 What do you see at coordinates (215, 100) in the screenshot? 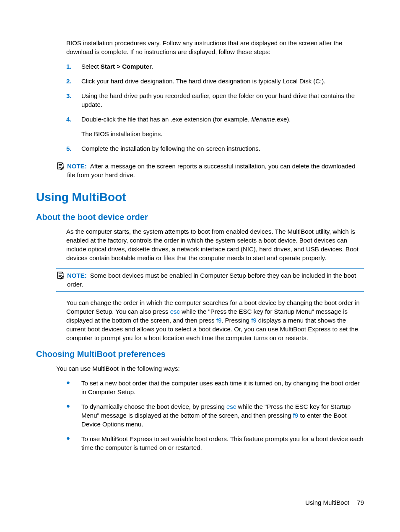
I see `step-3: 3. Using the hard drive path you recorde…` at bounding box center [215, 100].